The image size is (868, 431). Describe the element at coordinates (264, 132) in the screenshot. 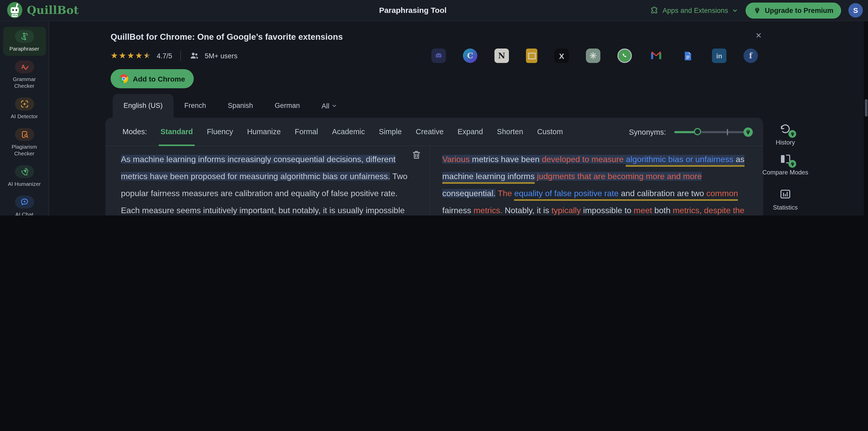

I see `mode-humanize: Humanize` at that location.